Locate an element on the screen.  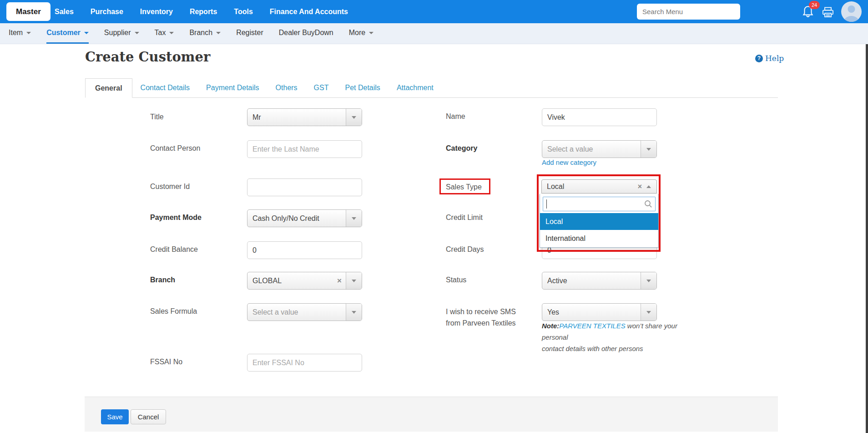
sales-type-label: Sales Type is located at coordinates (464, 187).